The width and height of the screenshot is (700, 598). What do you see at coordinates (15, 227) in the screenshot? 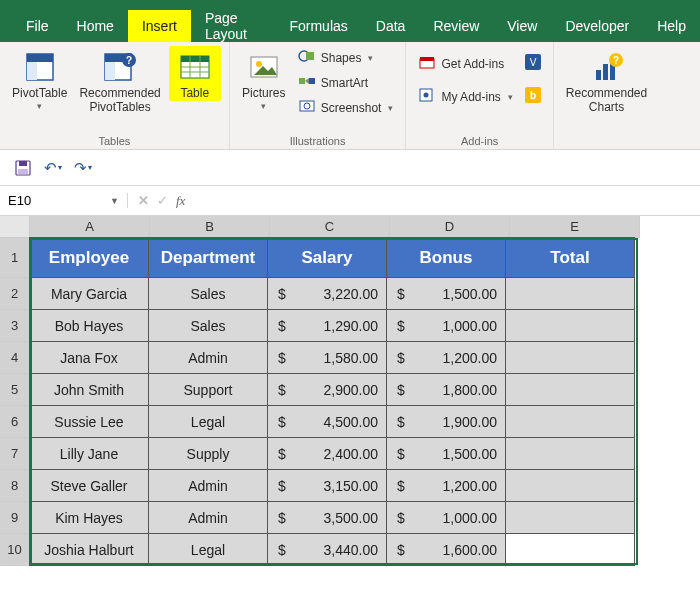
I see `select-all-corner` at bounding box center [15, 227].